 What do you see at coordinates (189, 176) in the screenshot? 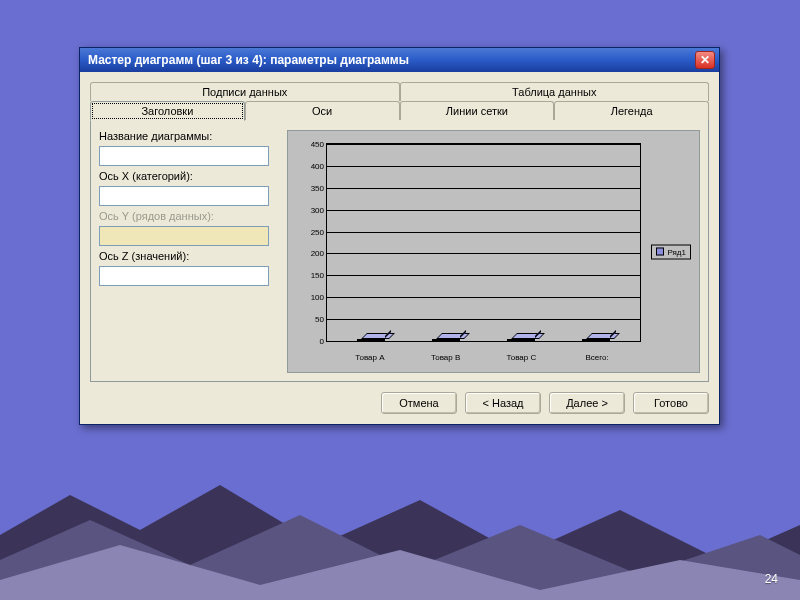
I see `label-axis-x: Ось X (категорий):` at bounding box center [189, 176].